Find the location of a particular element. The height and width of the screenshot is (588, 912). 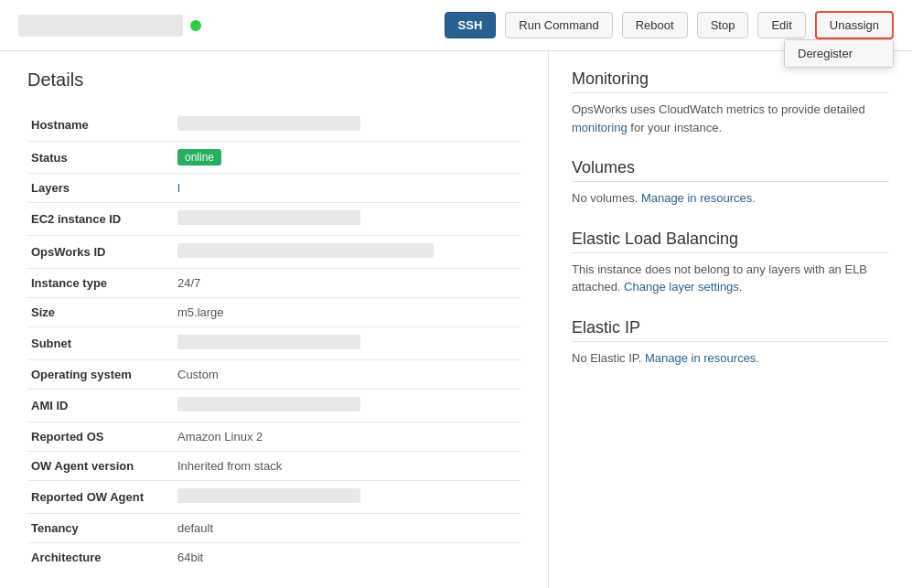

unassign-dropdown-group: Unassign Deregister is located at coordinates (854, 26).